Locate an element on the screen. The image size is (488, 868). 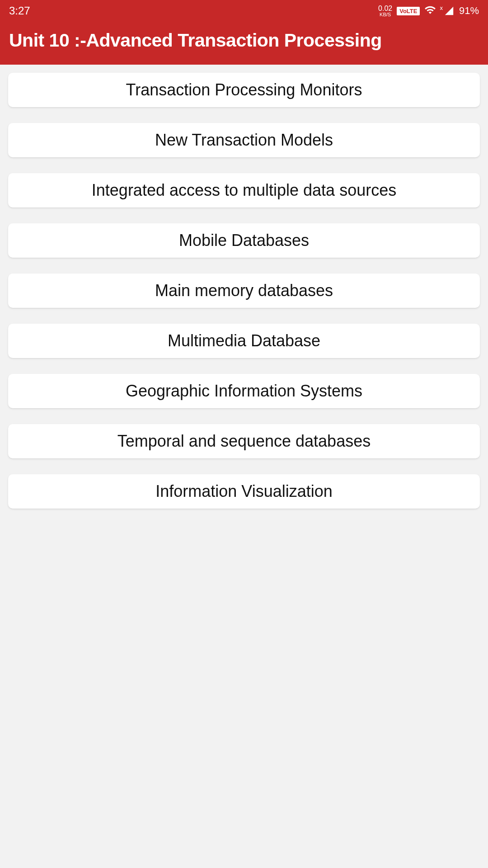
page-title: Unit 10 :-Advanced Transaction Processin… is located at coordinates (244, 41).